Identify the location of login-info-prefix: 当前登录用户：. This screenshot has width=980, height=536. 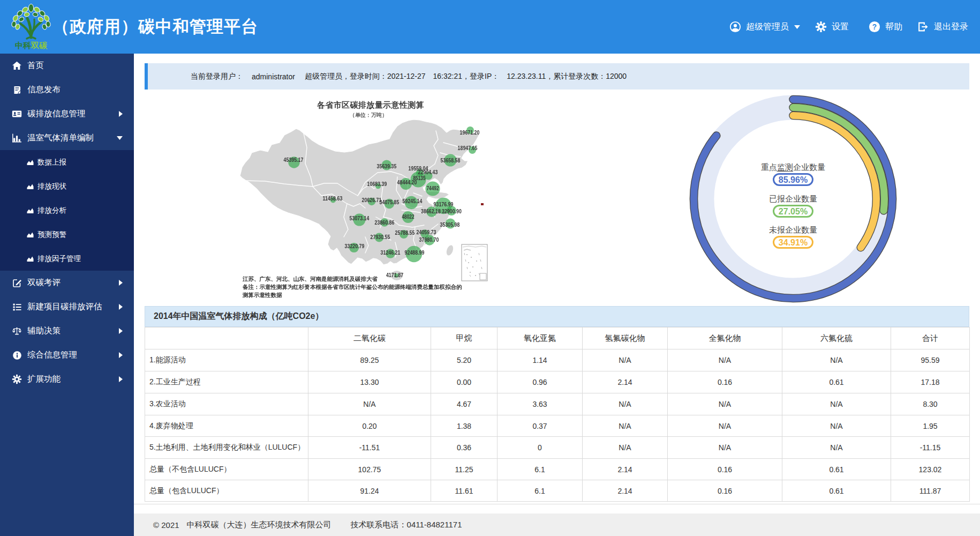
(217, 77).